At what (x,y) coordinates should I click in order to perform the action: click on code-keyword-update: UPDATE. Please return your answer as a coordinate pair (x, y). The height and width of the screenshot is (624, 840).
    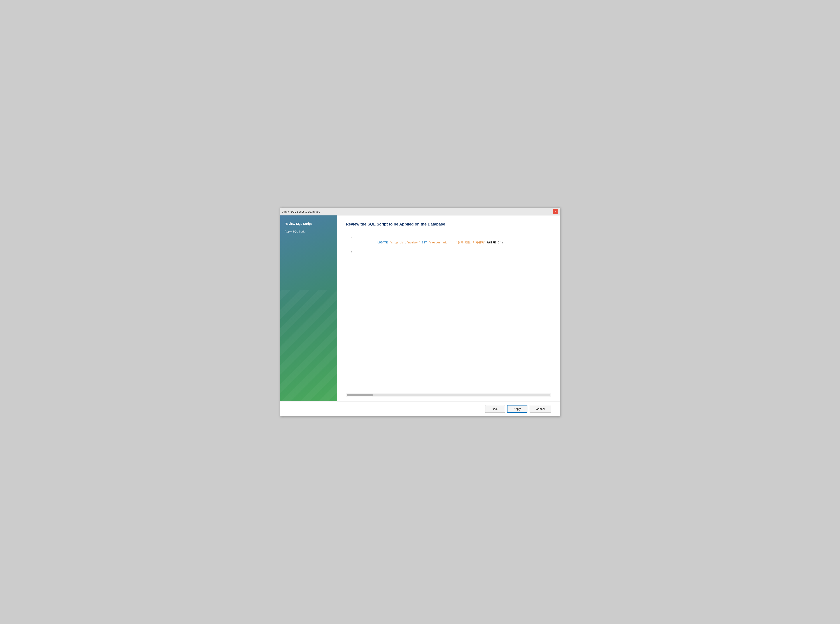
    Looking at the image, I should click on (384, 242).